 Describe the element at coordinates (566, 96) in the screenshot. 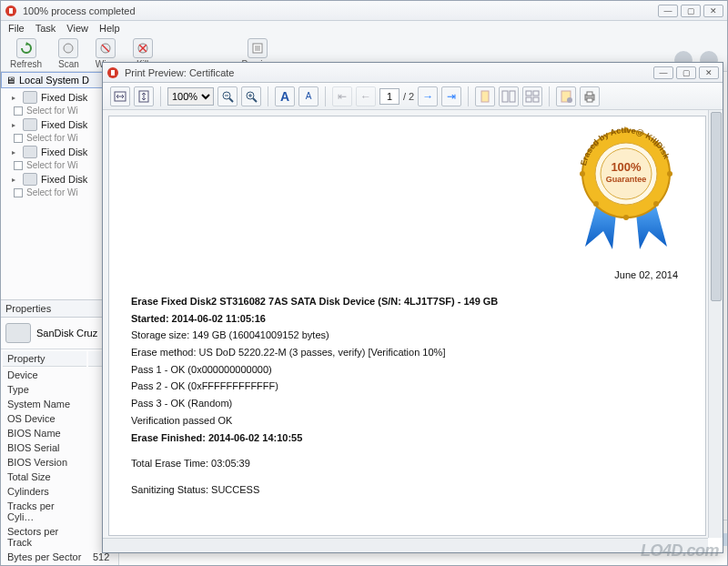

I see `page-setup-button` at that location.